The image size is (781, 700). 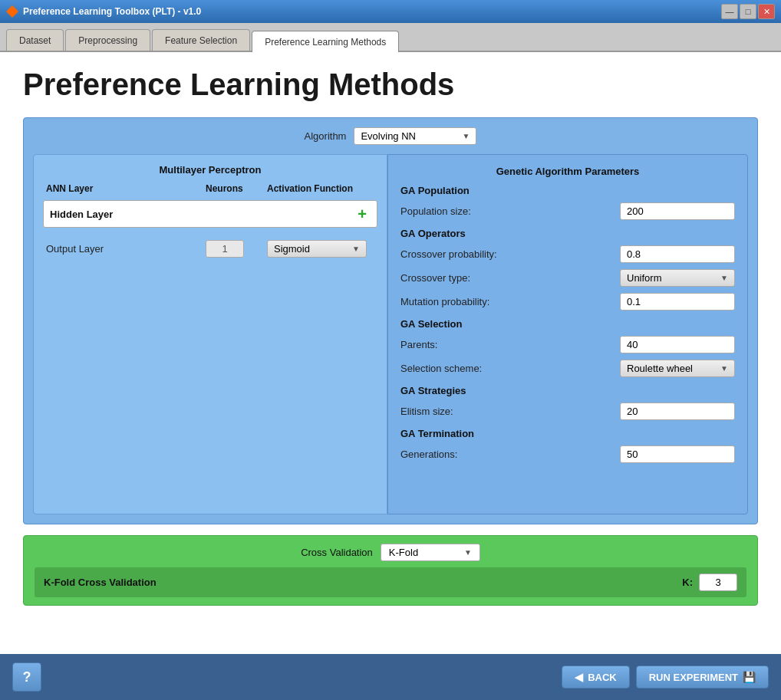 What do you see at coordinates (724, 278) in the screenshot?
I see `crossover-type-arrow: ▼` at bounding box center [724, 278].